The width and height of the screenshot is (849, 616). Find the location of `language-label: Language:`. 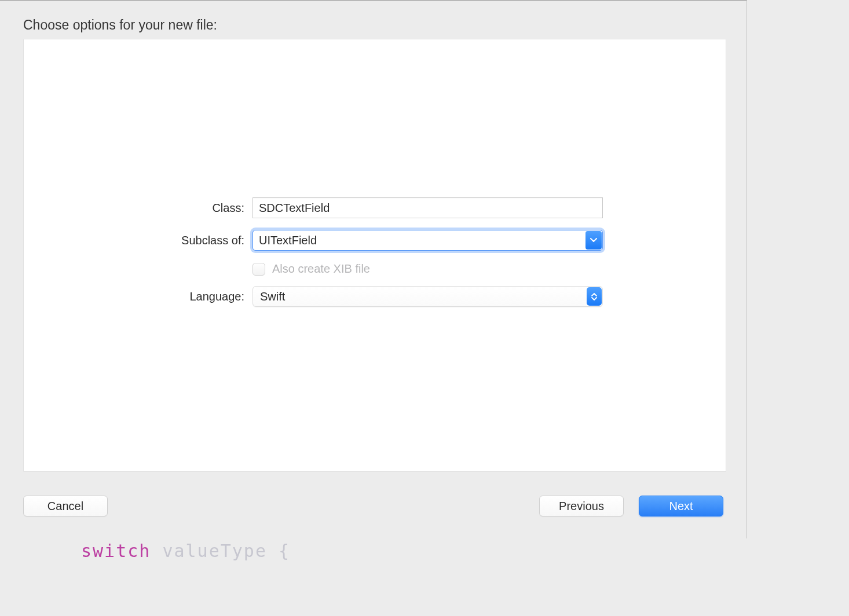

language-label: Language: is located at coordinates (202, 296).